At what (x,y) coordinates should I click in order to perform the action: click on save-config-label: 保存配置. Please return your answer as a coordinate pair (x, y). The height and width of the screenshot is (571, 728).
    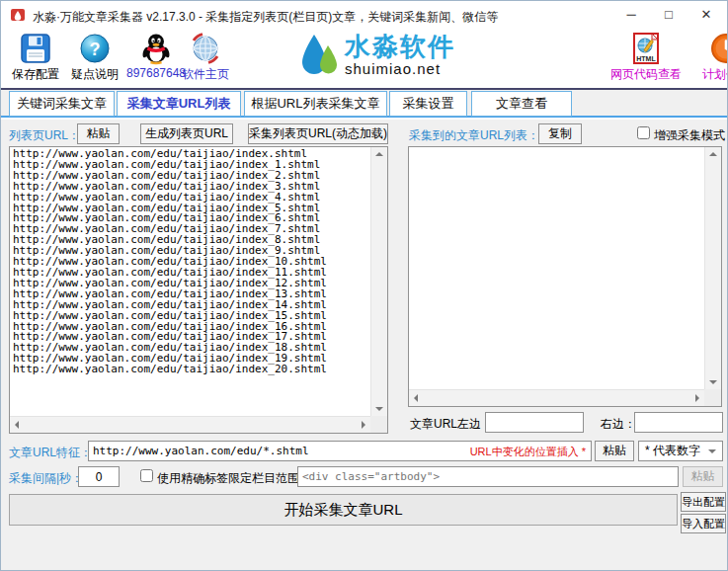
    Looking at the image, I should click on (36, 75).